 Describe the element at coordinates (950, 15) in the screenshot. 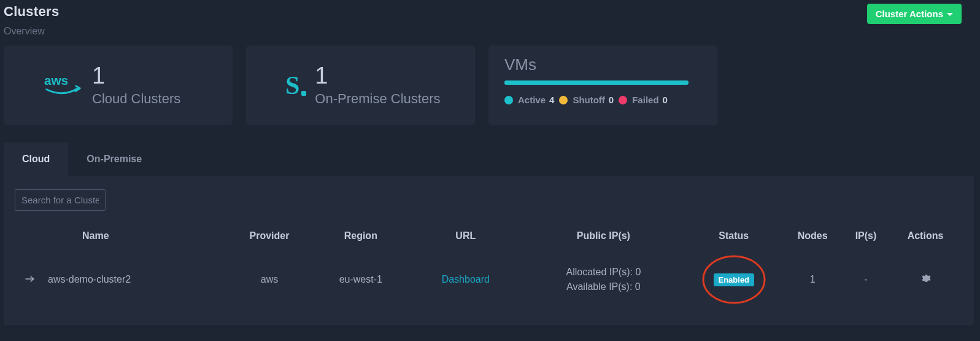

I see `chevron-down-icon` at that location.